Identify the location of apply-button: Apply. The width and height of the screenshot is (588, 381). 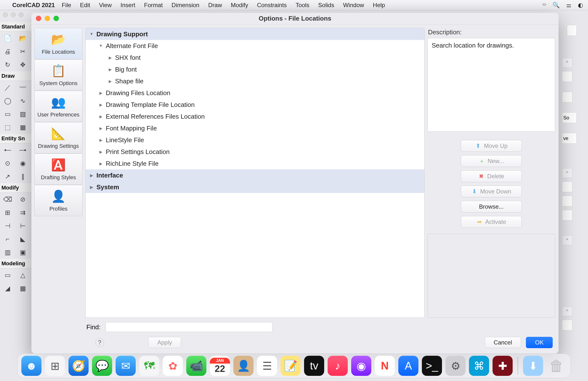
(165, 343).